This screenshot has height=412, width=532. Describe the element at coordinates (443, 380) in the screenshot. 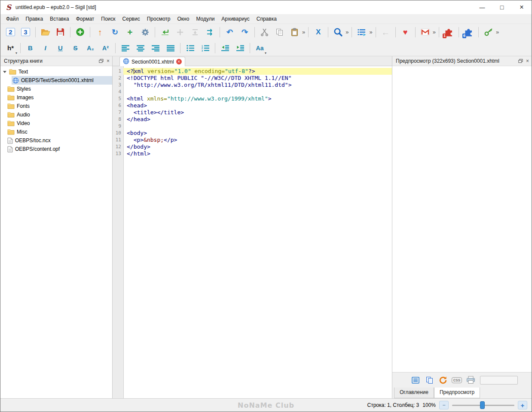

I see `refresh-preview-button` at that location.